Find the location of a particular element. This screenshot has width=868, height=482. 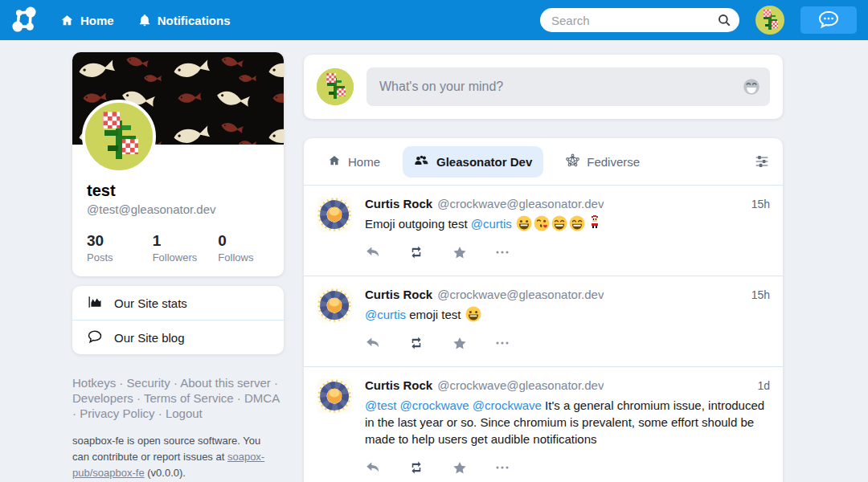

footer-link-privacy-policy: Privacy Policy is located at coordinates (117, 413).